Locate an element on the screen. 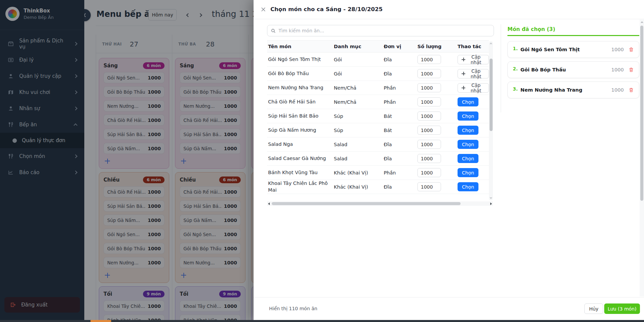 The height and width of the screenshot is (322, 644). cell-dish-name: Bánh Khọt Vũng Tàu is located at coordinates (301, 173).